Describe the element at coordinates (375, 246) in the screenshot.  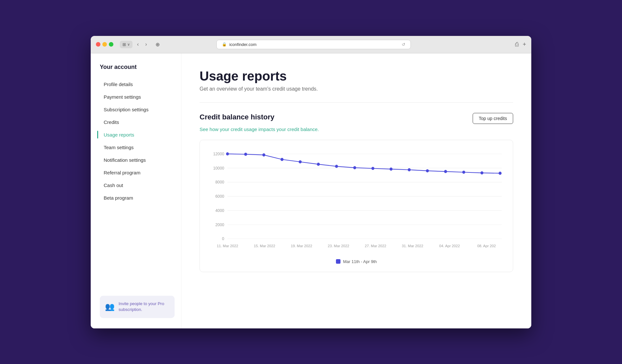
I see `svg-text: 27. Mar 2022` at that location.